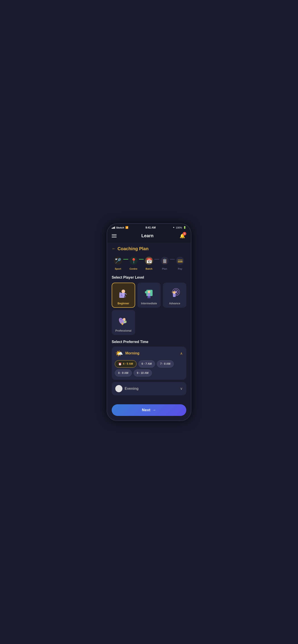 The image size is (298, 644). I want to click on evening-chevron-icon: ∨, so click(181, 388).